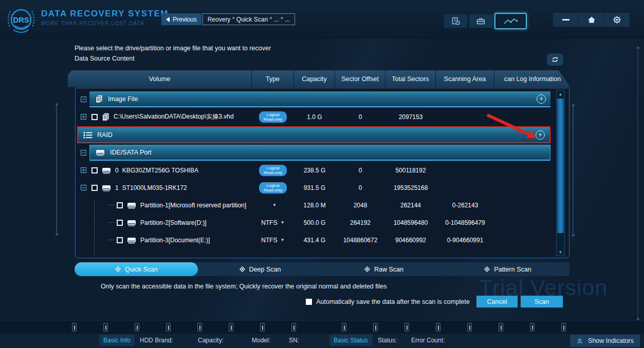 This screenshot has height=348, width=644. I want to click on table-scrollbar: ▲ ▼, so click(560, 173).